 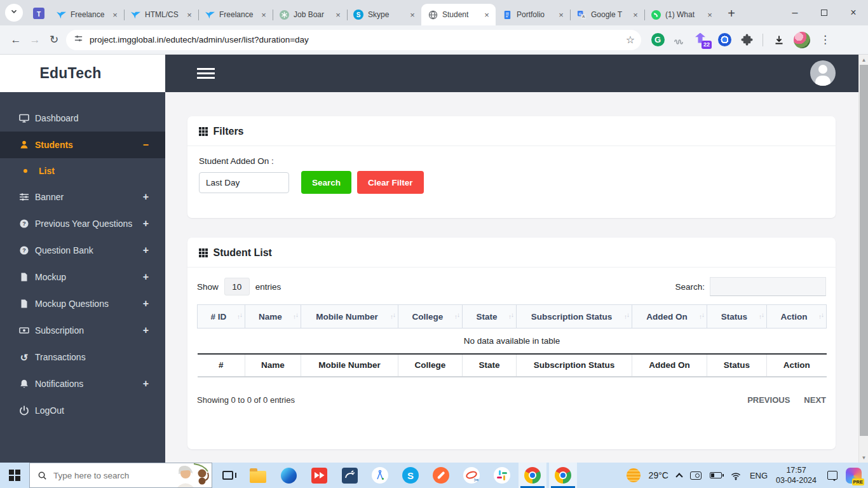 I want to click on extensions-puzzle-icon, so click(x=747, y=40).